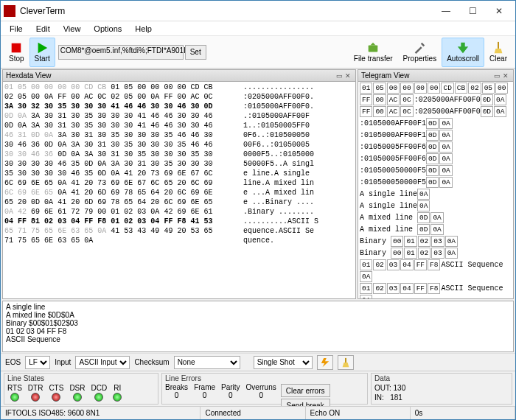  I want to click on led-dcd: DCD, so click(100, 393).